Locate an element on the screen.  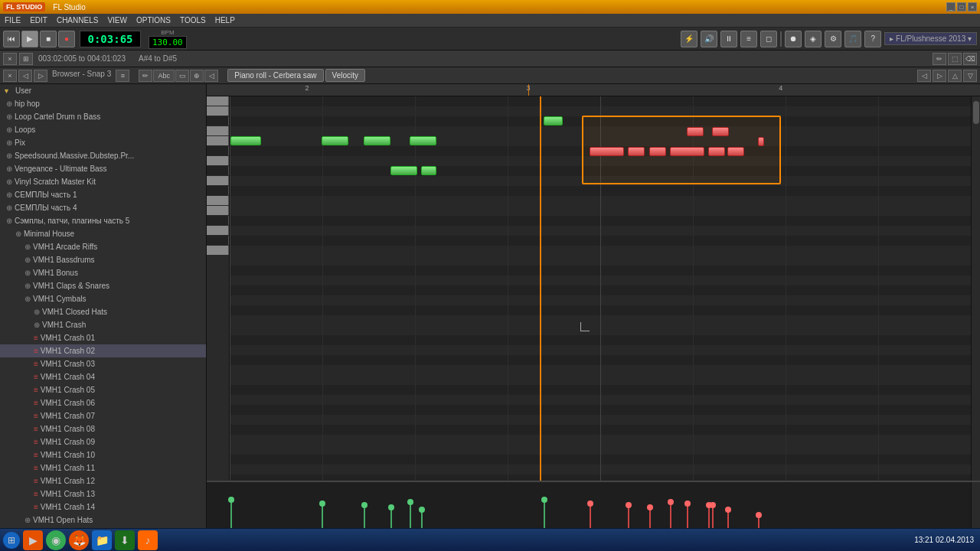
scroll-left: ◁ is located at coordinates (924, 76).